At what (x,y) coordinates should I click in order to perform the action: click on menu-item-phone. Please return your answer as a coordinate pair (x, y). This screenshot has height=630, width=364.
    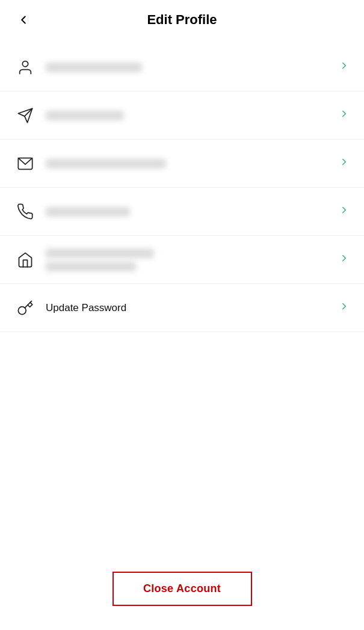
    Looking at the image, I should click on (182, 212).